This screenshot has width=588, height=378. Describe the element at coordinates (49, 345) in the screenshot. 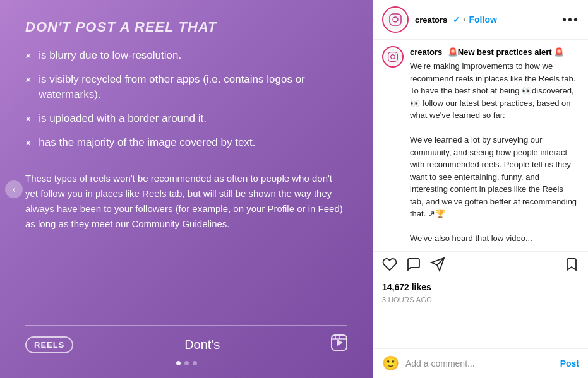

I see `reels-badge: REELS` at that location.